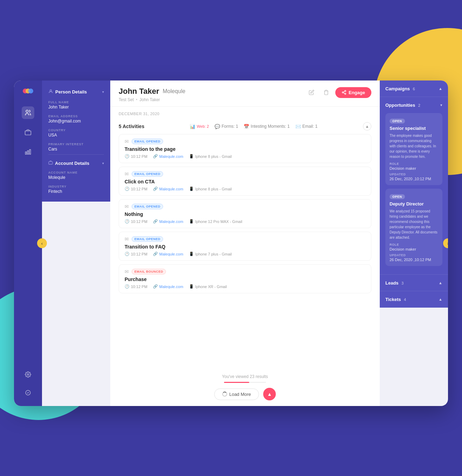  Describe the element at coordinates (200, 127) in the screenshot. I see `web-stat: 📊 Web: 2` at that location.